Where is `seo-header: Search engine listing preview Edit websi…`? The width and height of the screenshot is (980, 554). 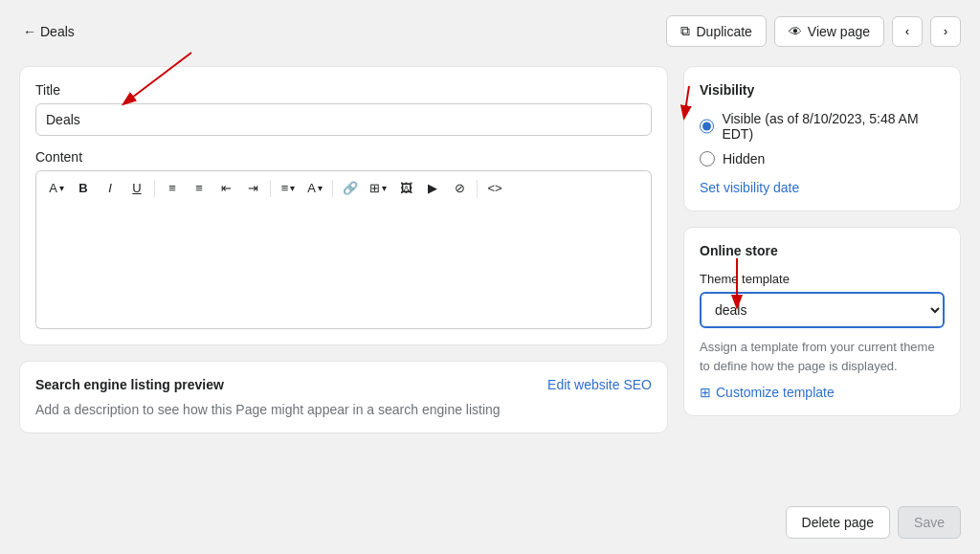 seo-header: Search engine listing preview Edit websi… is located at coordinates (344, 385).